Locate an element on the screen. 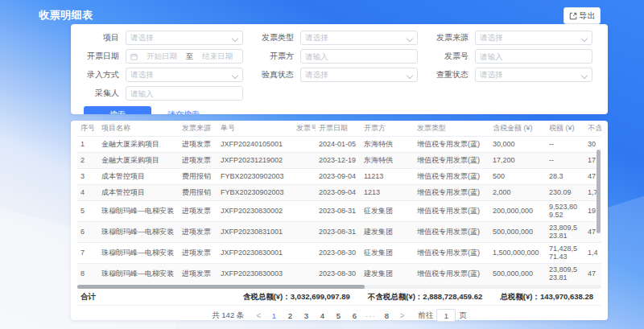 This screenshot has width=644, height=329. page-number-3: 3 is located at coordinates (306, 315).